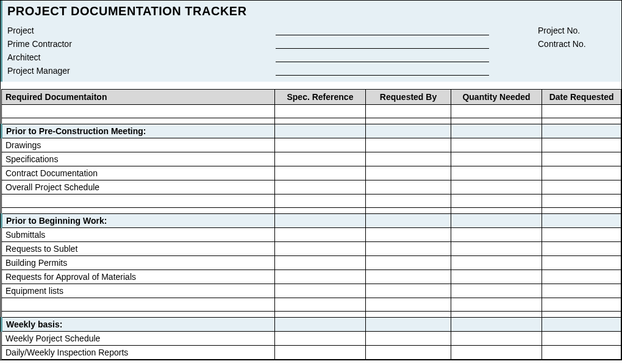 The width and height of the screenshot is (622, 364). Describe the element at coordinates (312, 42) in the screenshot. I see `header-row-contractor: Prime Contractor Contract No.` at that location.